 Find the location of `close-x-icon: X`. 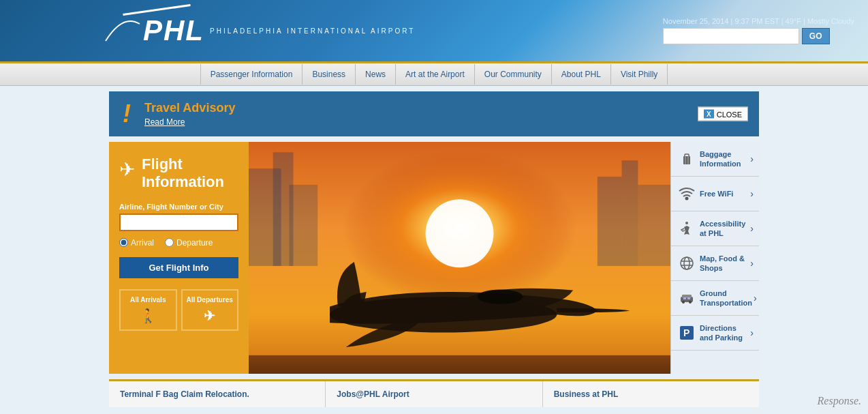

close-x-icon: X is located at coordinates (709, 115).